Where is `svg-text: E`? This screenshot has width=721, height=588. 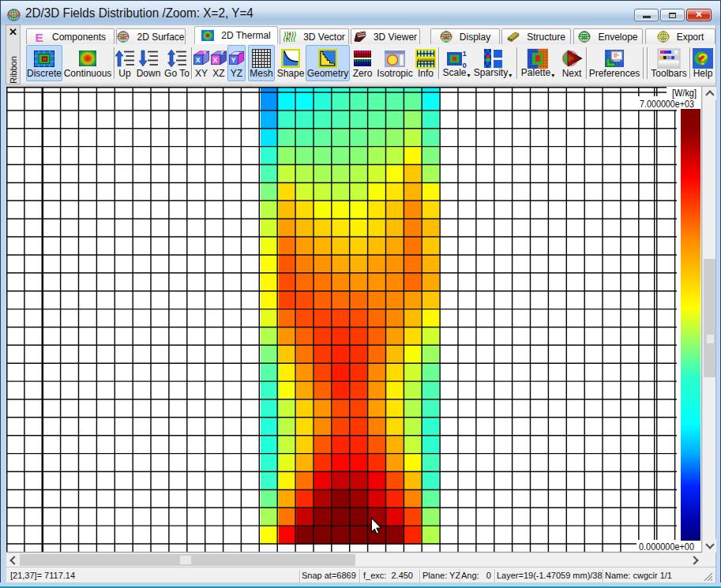 svg-text: E is located at coordinates (39, 37).